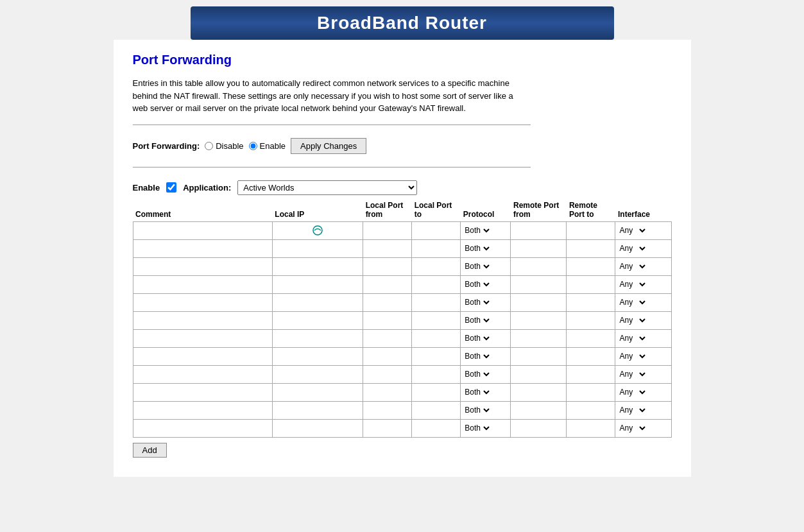  I want to click on enable-radio-label: Enable, so click(267, 146).